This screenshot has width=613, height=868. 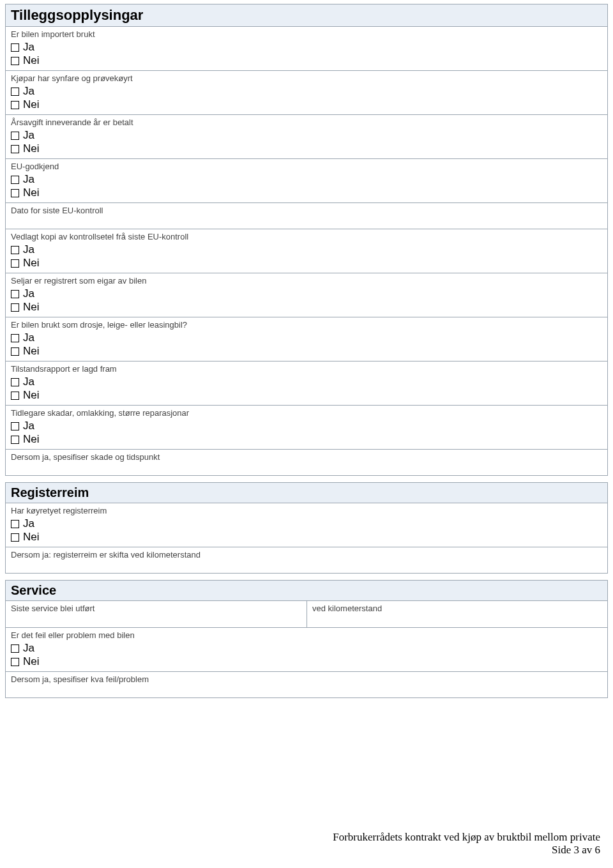 I want to click on field-eu-dato: Dato for siste EU-kontroll, so click(x=306, y=216).